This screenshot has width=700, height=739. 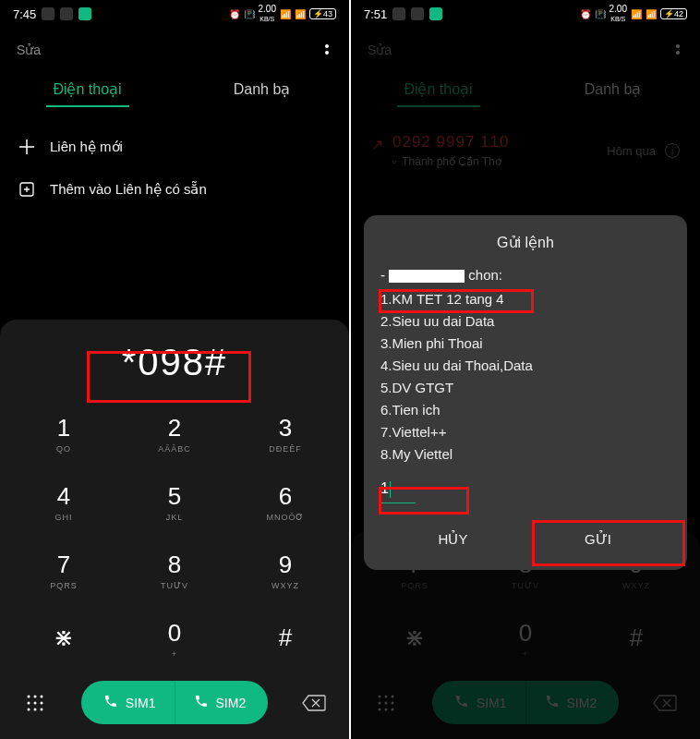 What do you see at coordinates (285, 429) in the screenshot?
I see `key-digit: 3` at bounding box center [285, 429].